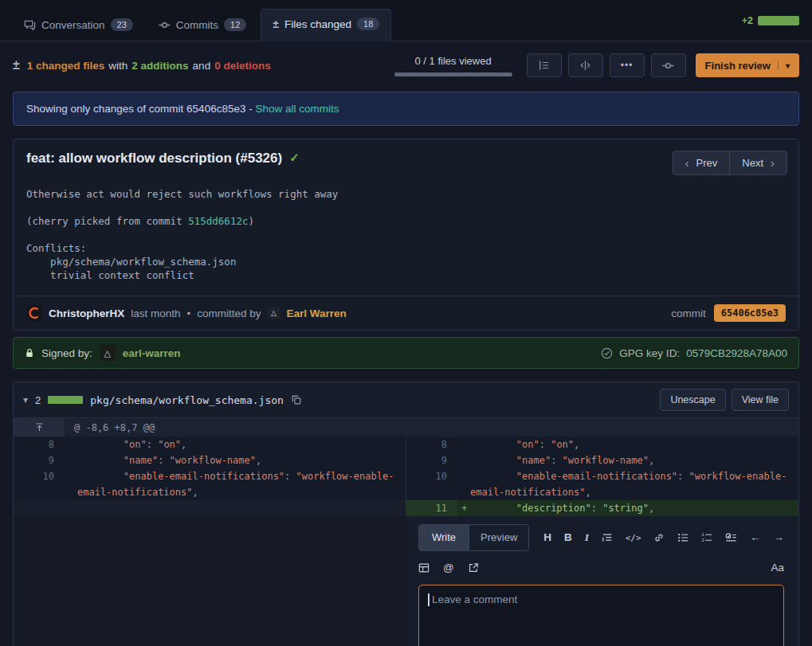 The height and width of the screenshot is (646, 812). I want to click on comment-input, so click(601, 615).